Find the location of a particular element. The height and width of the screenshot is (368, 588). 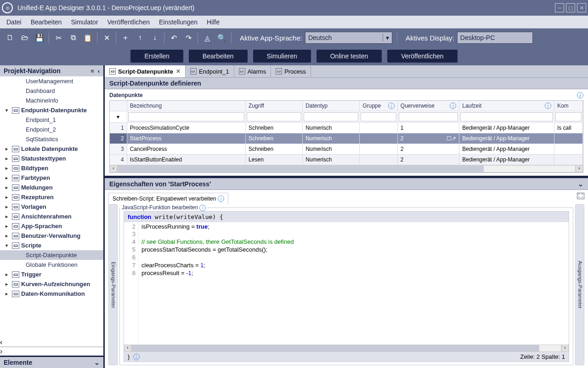

save-icon: 💾 is located at coordinates (40, 38).